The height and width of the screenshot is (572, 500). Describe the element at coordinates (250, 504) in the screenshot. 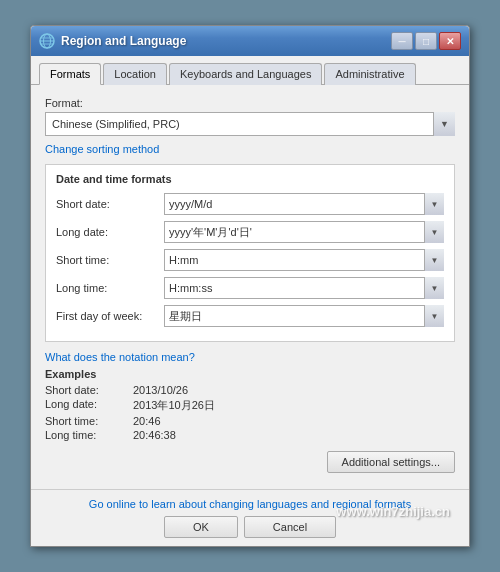

I see `online-link: Go online to learn about changing langua…` at that location.